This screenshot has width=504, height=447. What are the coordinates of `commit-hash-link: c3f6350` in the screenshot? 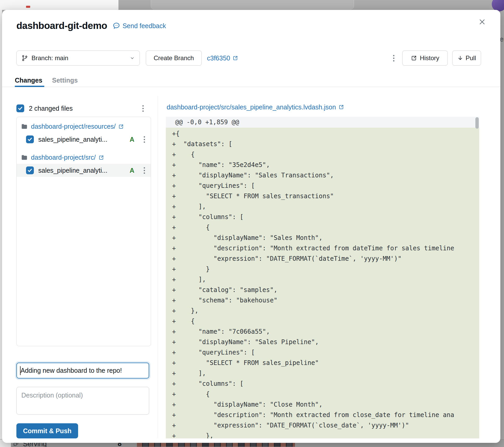 It's located at (223, 58).